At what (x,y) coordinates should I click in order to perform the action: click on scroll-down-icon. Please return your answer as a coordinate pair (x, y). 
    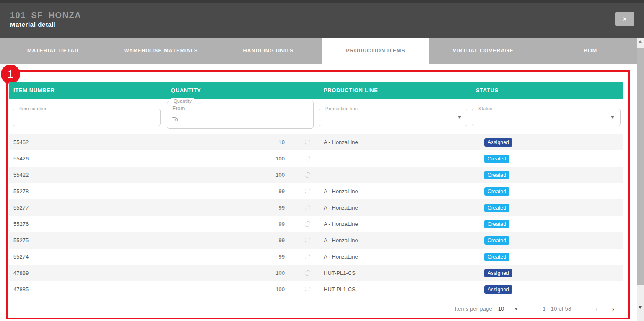
    Looking at the image, I should click on (640, 308).